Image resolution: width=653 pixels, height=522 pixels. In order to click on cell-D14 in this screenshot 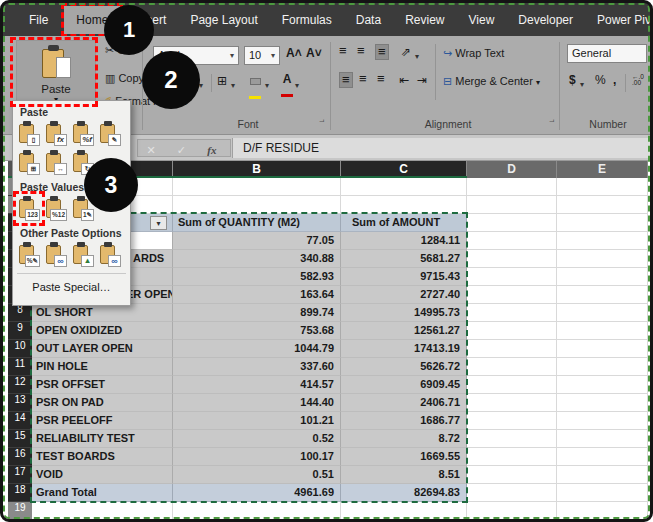, I will do `click(512, 421)`.